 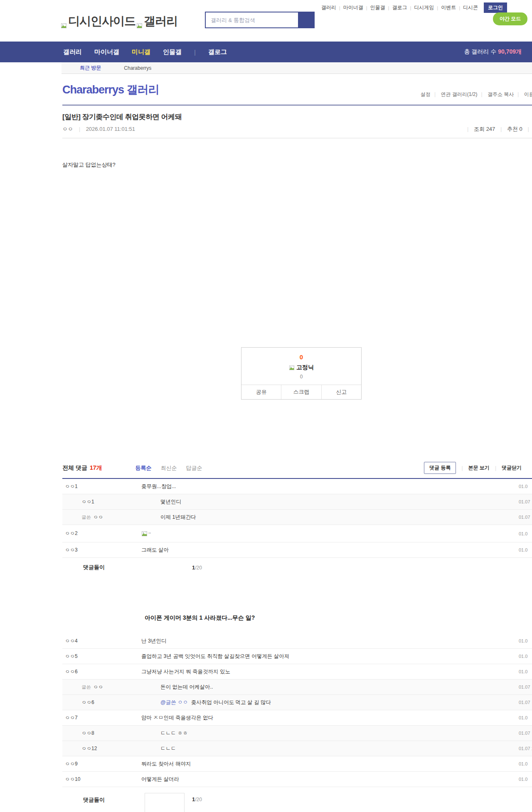 What do you see at coordinates (86, 687) in the screenshot?
I see `writer-badge: 글쓴` at bounding box center [86, 687].